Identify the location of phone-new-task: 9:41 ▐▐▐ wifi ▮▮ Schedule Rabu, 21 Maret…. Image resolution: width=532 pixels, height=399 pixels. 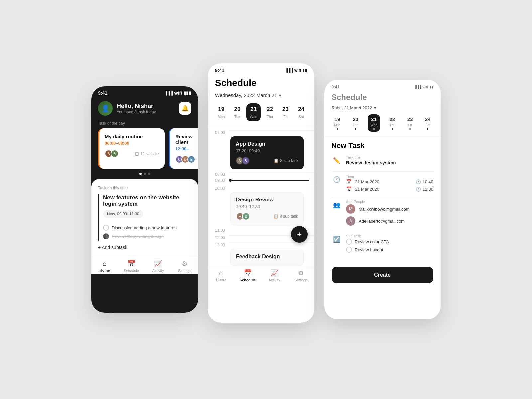
(382, 200).